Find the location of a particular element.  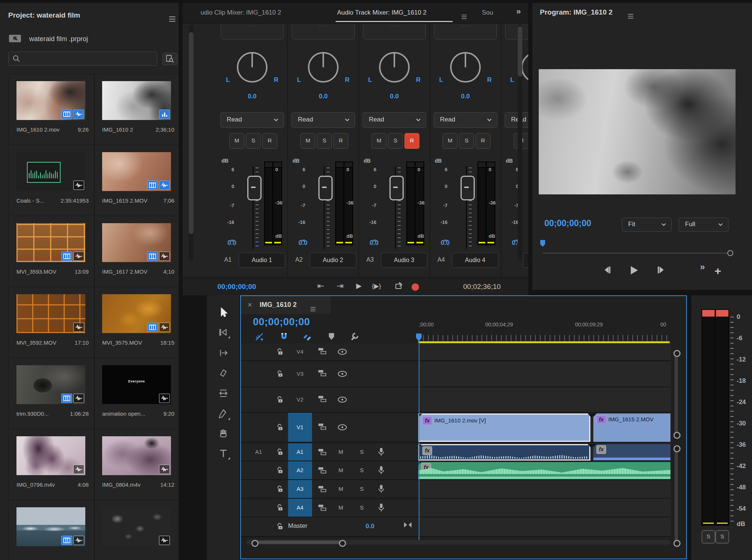

mixer-left-scrollbar is located at coordinates (191, 143).